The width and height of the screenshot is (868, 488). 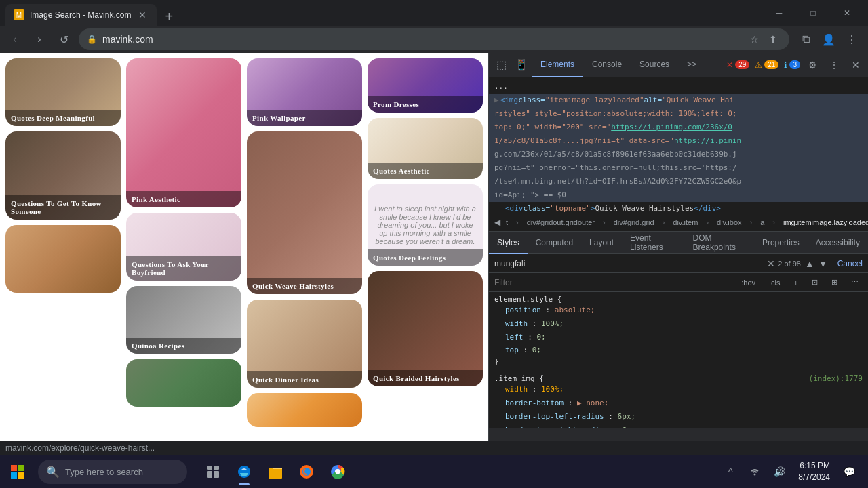 I want to click on filter-more: ⋯, so click(x=854, y=282).